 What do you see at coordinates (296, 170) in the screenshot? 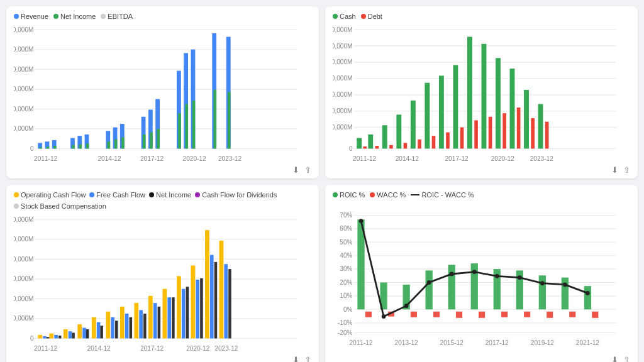
I see `revenue-download-button: ⬇` at bounding box center [296, 170].